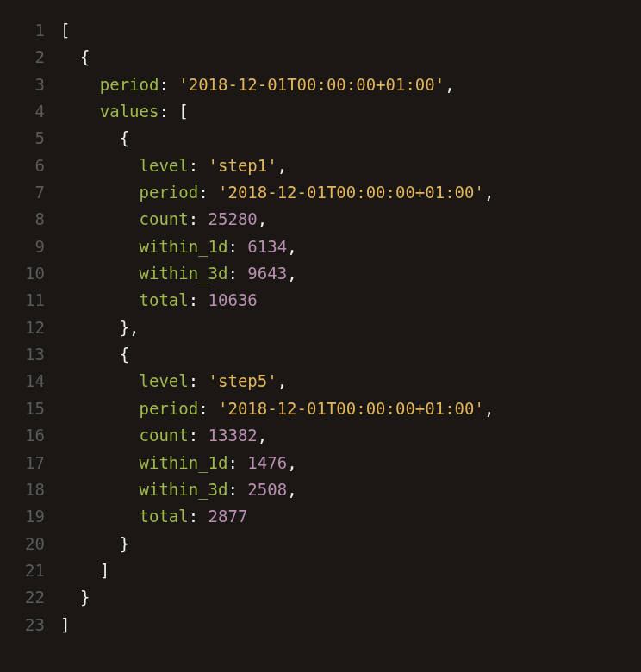 The width and height of the screenshot is (641, 672). Describe the element at coordinates (179, 489) in the screenshot. I see `line-content: within_3d: 2508,` at that location.